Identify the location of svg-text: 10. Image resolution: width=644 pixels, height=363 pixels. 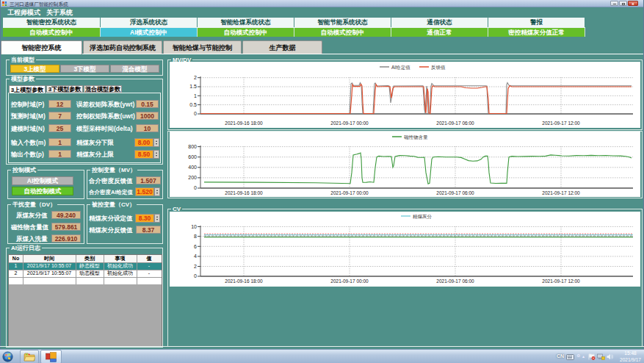
(194, 226).